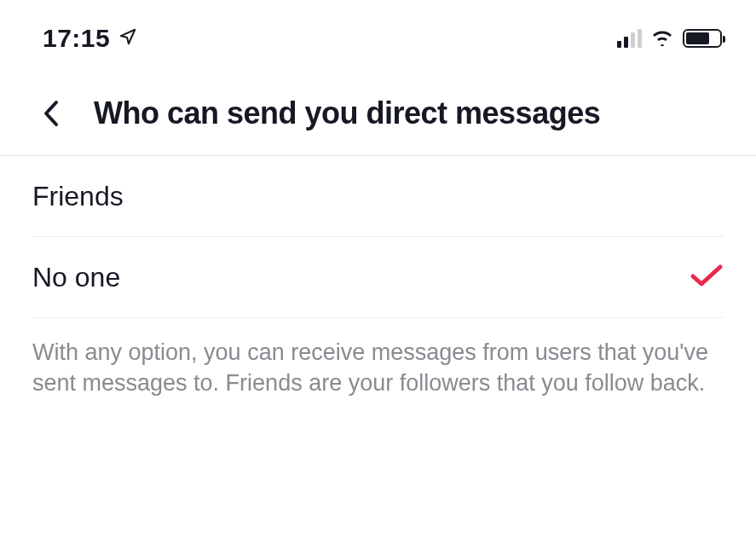 Image resolution: width=756 pixels, height=556 pixels. What do you see at coordinates (128, 38) in the screenshot?
I see `location-icon` at bounding box center [128, 38].